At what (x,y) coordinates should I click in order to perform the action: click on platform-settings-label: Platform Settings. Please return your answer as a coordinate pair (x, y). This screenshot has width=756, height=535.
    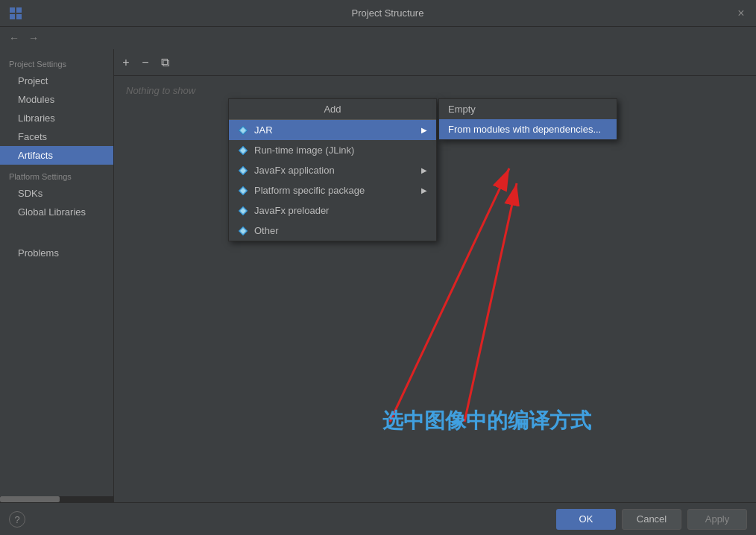
    Looking at the image, I should click on (57, 174).